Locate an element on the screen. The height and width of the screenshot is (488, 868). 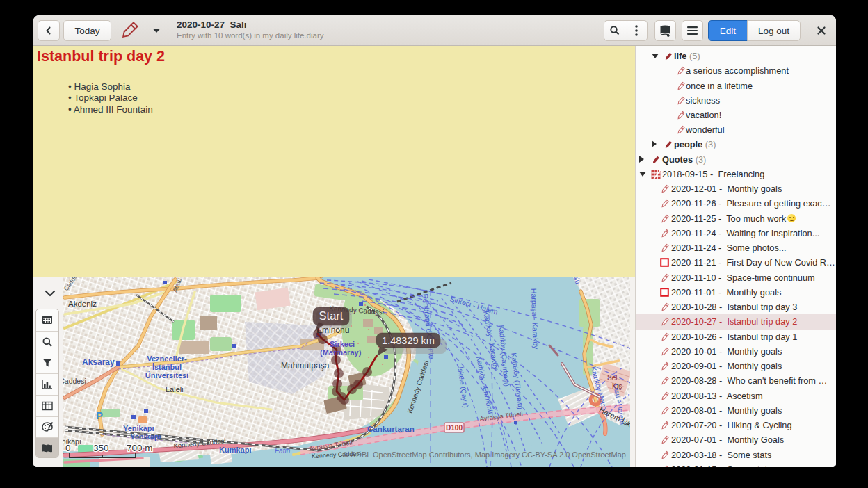
svg-text: İstanbul is located at coordinates (167, 367).